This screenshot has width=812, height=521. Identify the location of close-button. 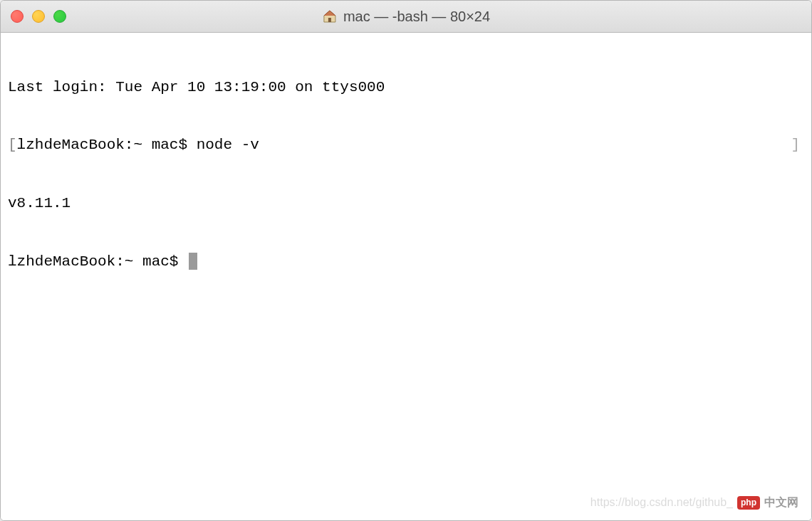
(17, 16).